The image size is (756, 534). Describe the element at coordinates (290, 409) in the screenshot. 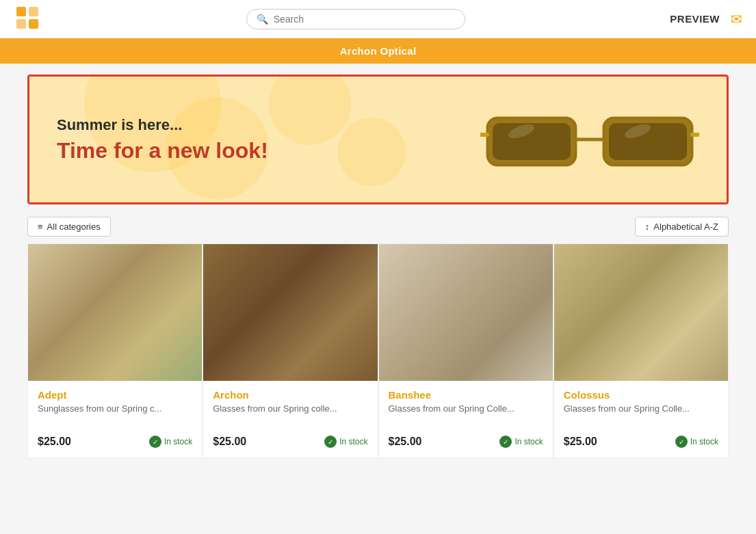

I see `product-desc-1: Glasses from our Spring colle...` at that location.